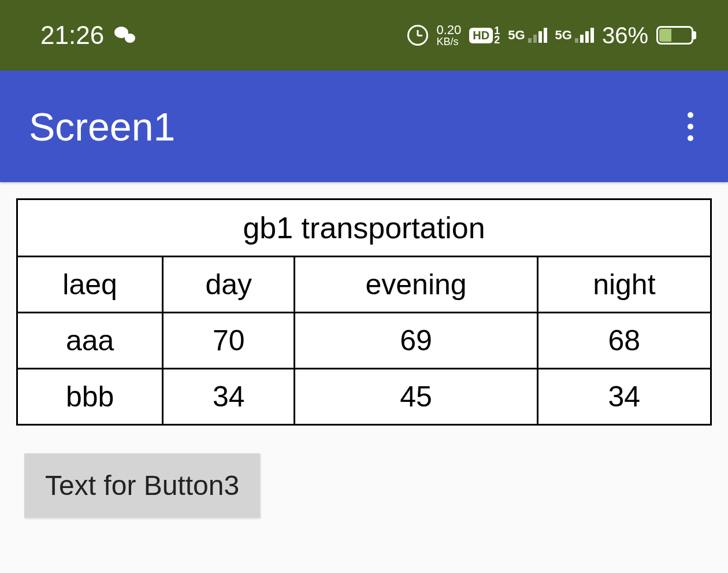 This screenshot has width=728, height=573. What do you see at coordinates (90, 284) in the screenshot?
I see `table-header-laeq: laeq` at bounding box center [90, 284].